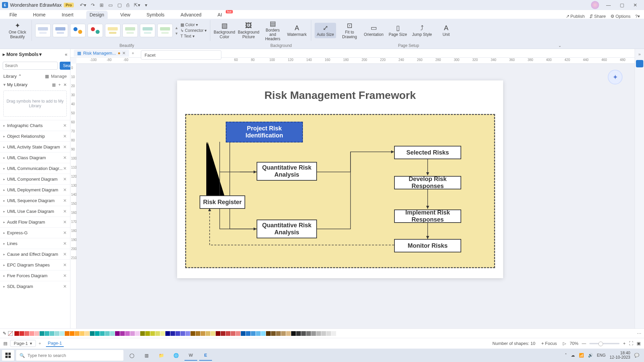 The width and height of the screenshot is (644, 362). Describe the element at coordinates (621, 16) in the screenshot. I see `options-button: ⚙ Options` at that location.